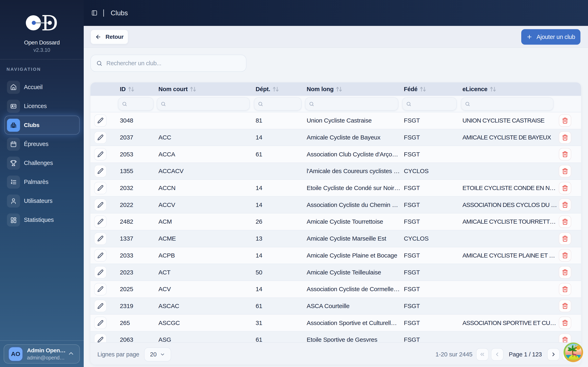 This screenshot has width=588, height=367. I want to click on dashboard-icon, so click(14, 220).